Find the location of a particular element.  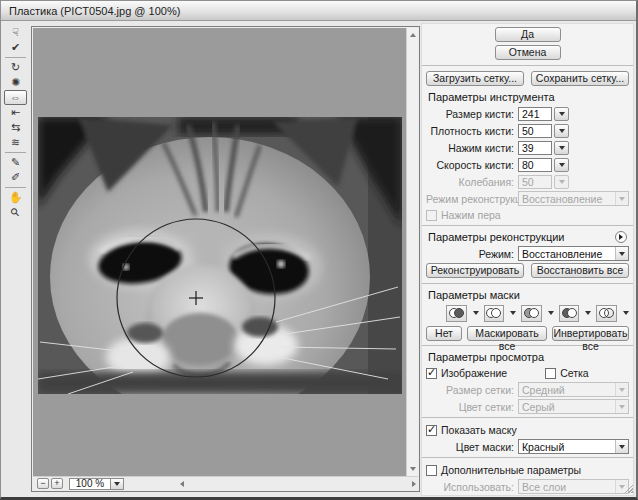

brush-size-input: 241 is located at coordinates (535, 114).